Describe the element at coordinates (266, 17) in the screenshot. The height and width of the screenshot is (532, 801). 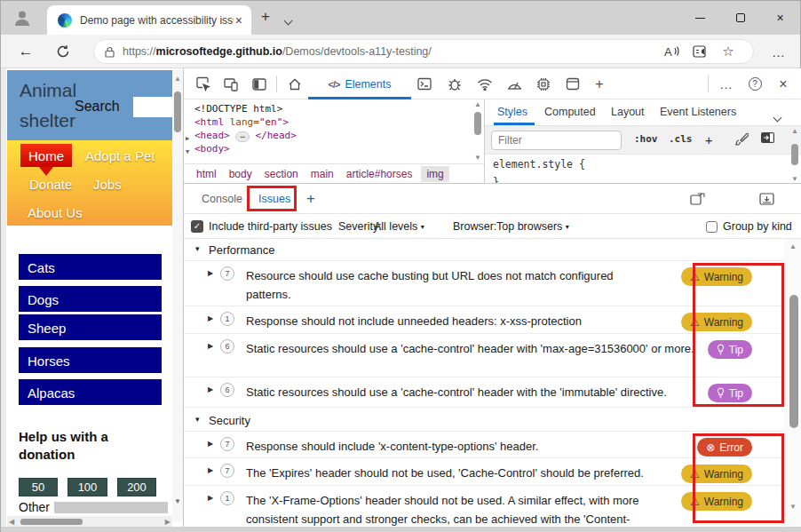
I see `new-tab-button: +` at that location.